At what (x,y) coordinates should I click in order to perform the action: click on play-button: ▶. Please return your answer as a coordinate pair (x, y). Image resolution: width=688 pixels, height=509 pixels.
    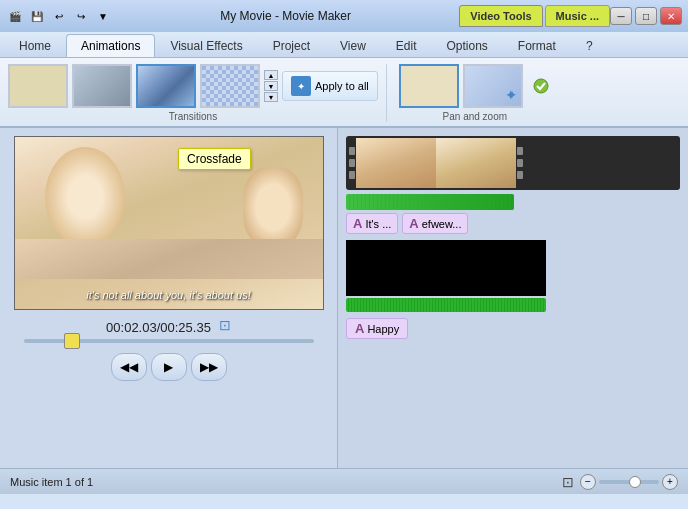
    Looking at the image, I should click on (169, 367).